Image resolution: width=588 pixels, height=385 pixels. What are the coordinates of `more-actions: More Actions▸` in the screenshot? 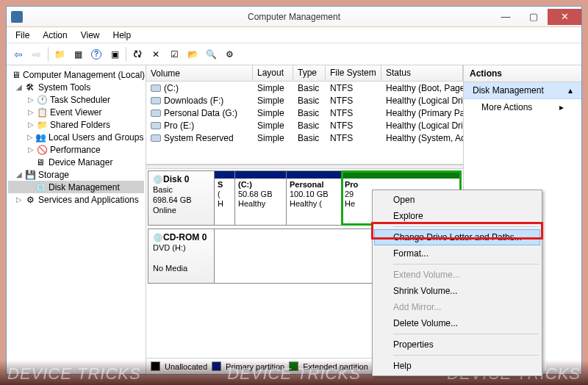 It's located at (523, 107).